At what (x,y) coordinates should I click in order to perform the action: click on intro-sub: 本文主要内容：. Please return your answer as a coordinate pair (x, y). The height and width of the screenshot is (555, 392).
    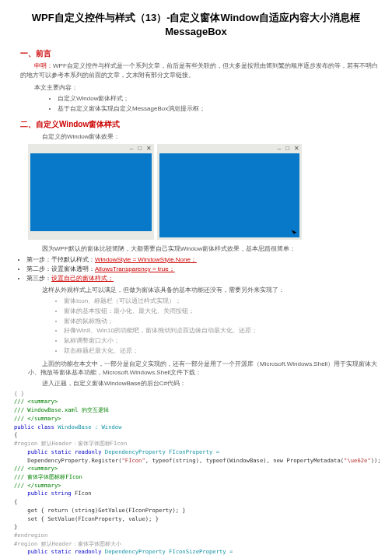
    Looking at the image, I should click on (201, 87).